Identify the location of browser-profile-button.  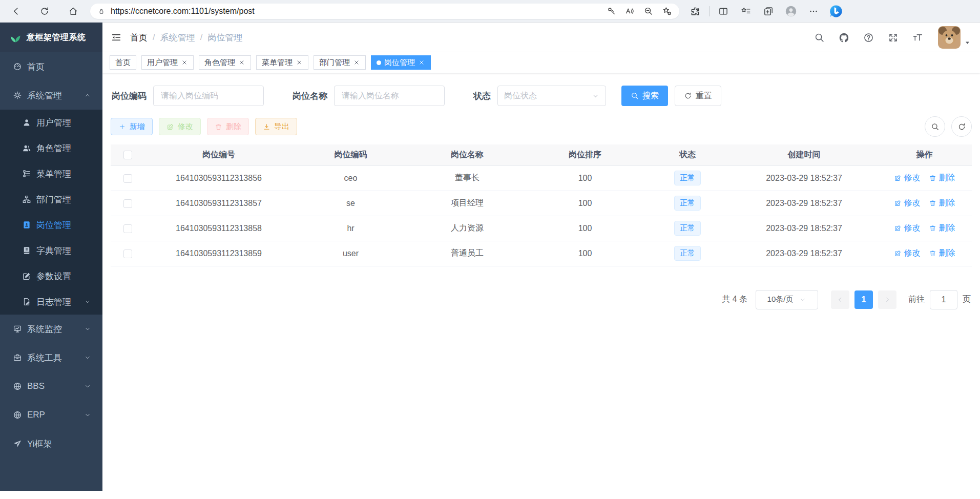
(791, 11).